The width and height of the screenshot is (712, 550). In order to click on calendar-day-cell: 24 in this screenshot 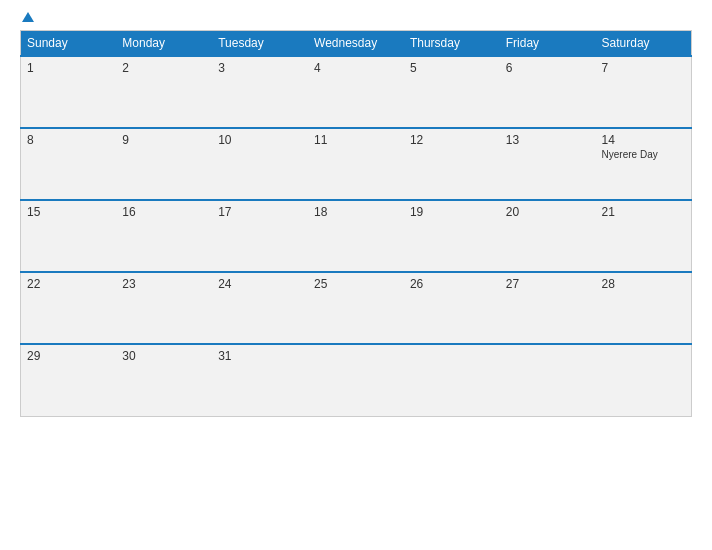, I will do `click(260, 308)`.